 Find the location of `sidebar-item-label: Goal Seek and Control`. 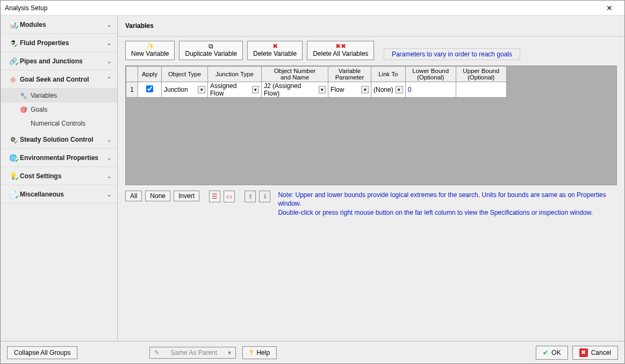

sidebar-item-label: Goal Seek and Control is located at coordinates (63, 79).